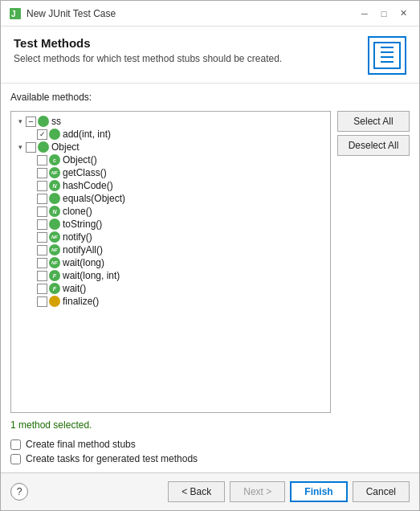 Image resolution: width=420 pixels, height=511 pixels. Describe the element at coordinates (55, 250) in the screenshot. I see `method-icon-notifyall: NF` at that location.